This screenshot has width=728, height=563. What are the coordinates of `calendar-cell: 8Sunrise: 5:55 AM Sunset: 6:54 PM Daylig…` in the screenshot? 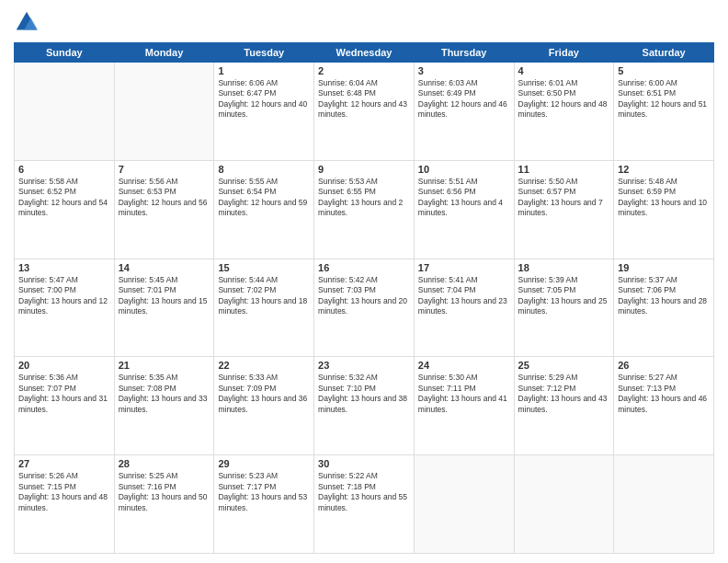 It's located at (265, 210).